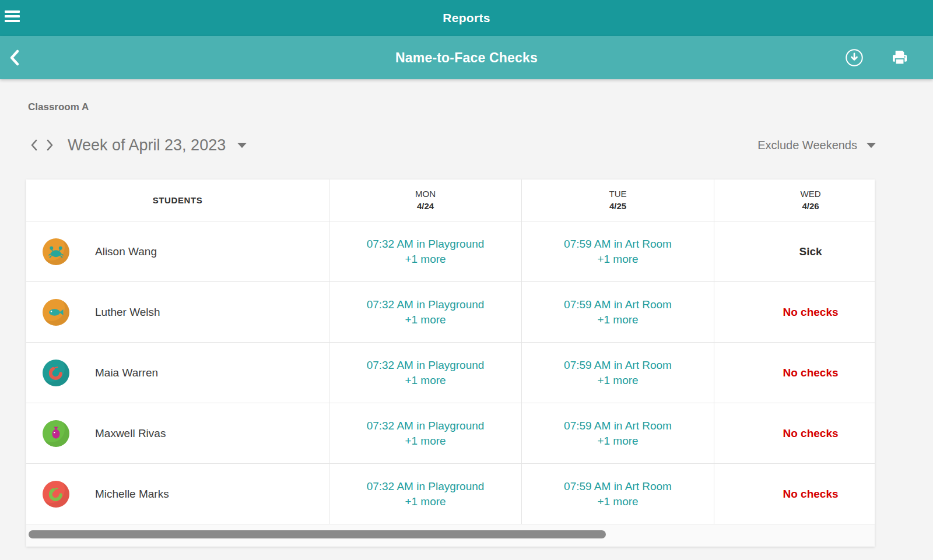 The width and height of the screenshot is (933, 560). Describe the element at coordinates (854, 58) in the screenshot. I see `download-button` at that location.